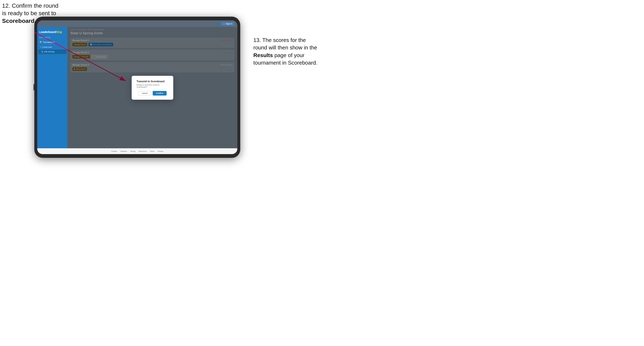 The height and width of the screenshot is (346, 644). What do you see at coordinates (52, 47) in the screenshot?
I see `sidebar-sub-item-create-new: + Create New` at bounding box center [52, 47].